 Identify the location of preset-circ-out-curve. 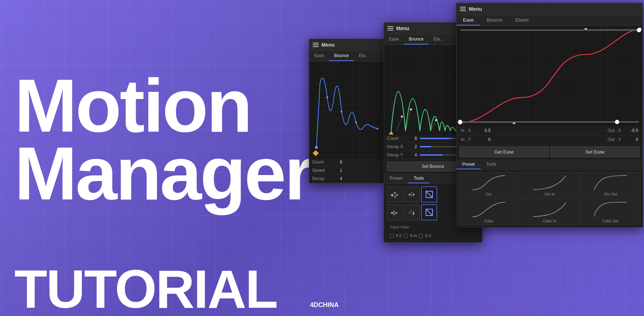
(611, 183).